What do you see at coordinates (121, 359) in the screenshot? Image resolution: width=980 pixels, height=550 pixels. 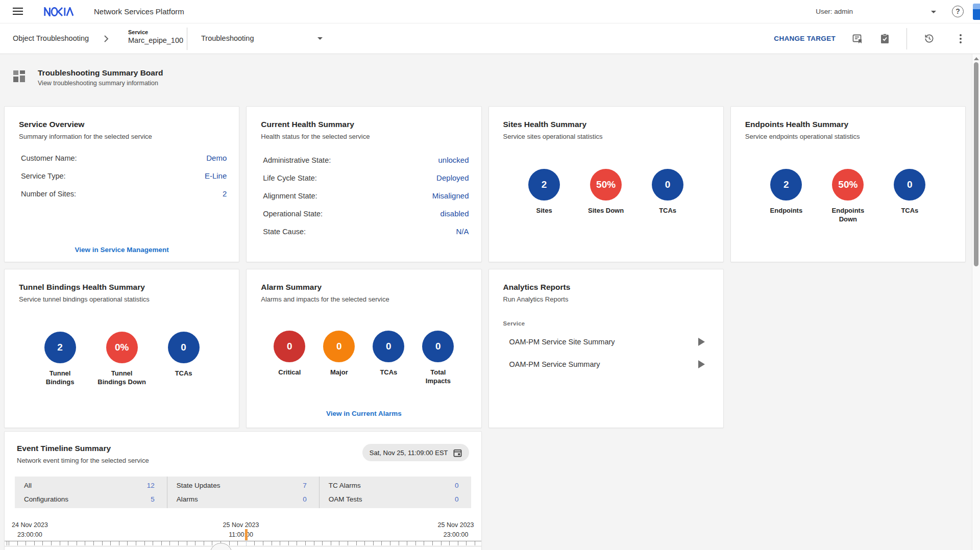 I see `stat-circles: 2 Tunnel Bindings 0% Tunnel Bindings Dow…` at bounding box center [121, 359].